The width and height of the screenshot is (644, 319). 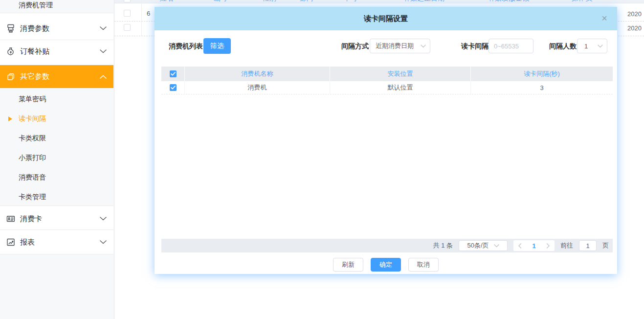 What do you see at coordinates (351, 1) in the screenshot?
I see `column-header: 卡号` at bounding box center [351, 1].